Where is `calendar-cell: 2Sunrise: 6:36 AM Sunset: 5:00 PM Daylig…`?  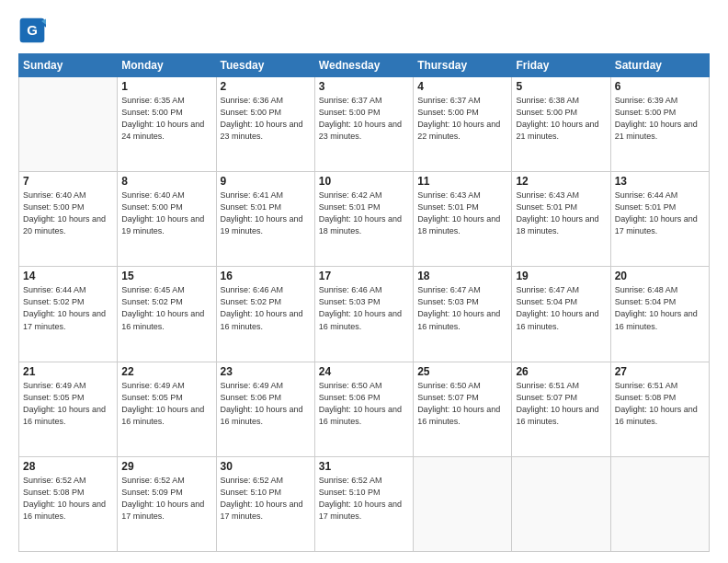
calendar-cell: 2Sunrise: 6:36 AM Sunset: 5:00 PM Daylig… is located at coordinates (265, 125).